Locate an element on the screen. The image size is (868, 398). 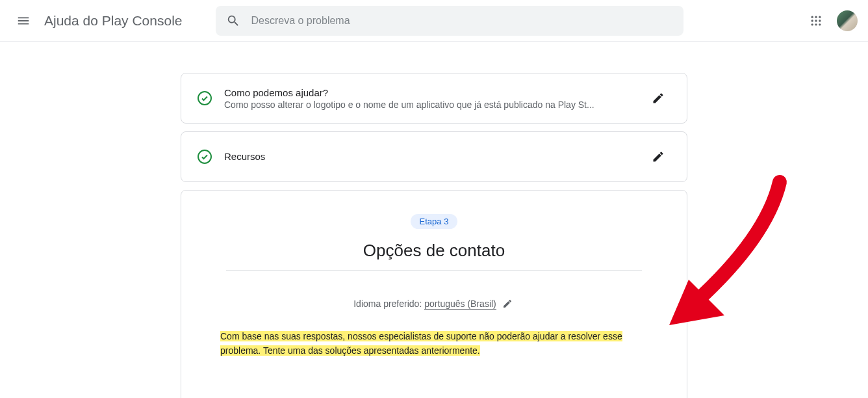
highlighted-text: Com base nas suas respostas, nossos espe… is located at coordinates (421, 343).